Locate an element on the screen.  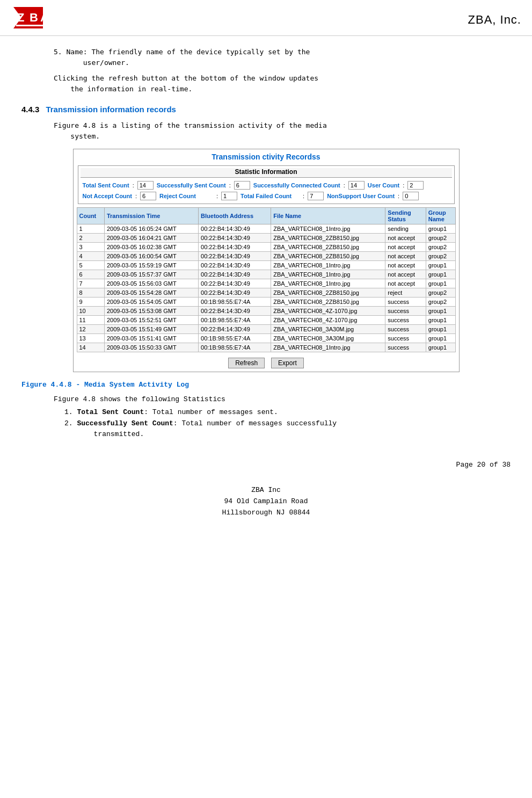
table-row: 62009-03-05 15:57:37 GMT00:22:B4:14:3D:4… is located at coordinates (266, 275).